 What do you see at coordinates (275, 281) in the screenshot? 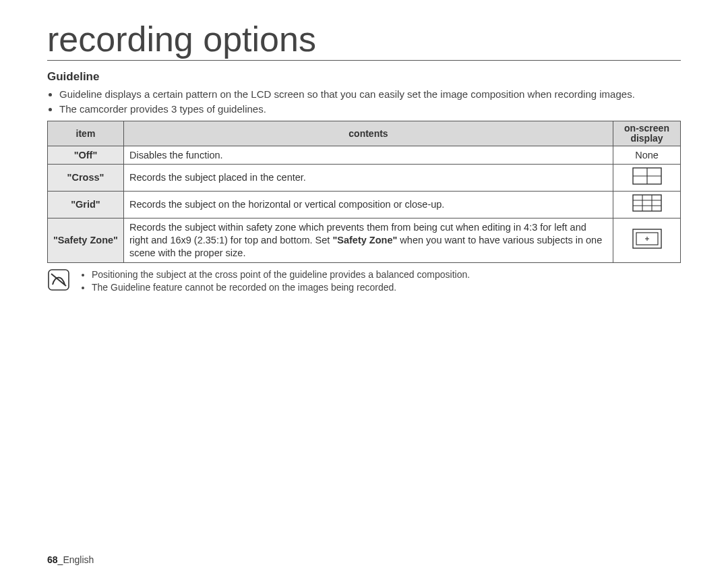
I see `note-list: Positioning the subject at the cross poi…` at bounding box center [275, 281].